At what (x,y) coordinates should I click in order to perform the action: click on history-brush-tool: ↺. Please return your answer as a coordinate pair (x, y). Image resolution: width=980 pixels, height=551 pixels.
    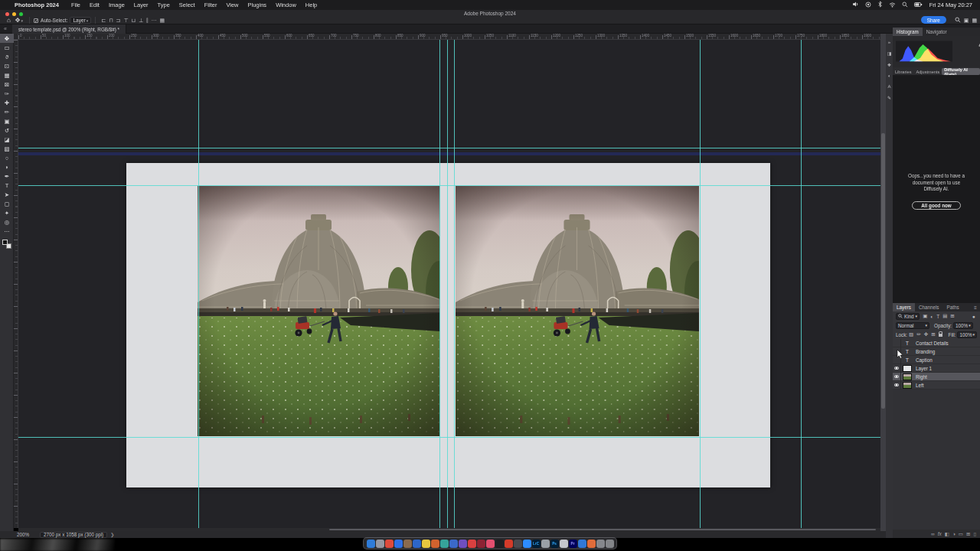
    Looking at the image, I should click on (7, 130).